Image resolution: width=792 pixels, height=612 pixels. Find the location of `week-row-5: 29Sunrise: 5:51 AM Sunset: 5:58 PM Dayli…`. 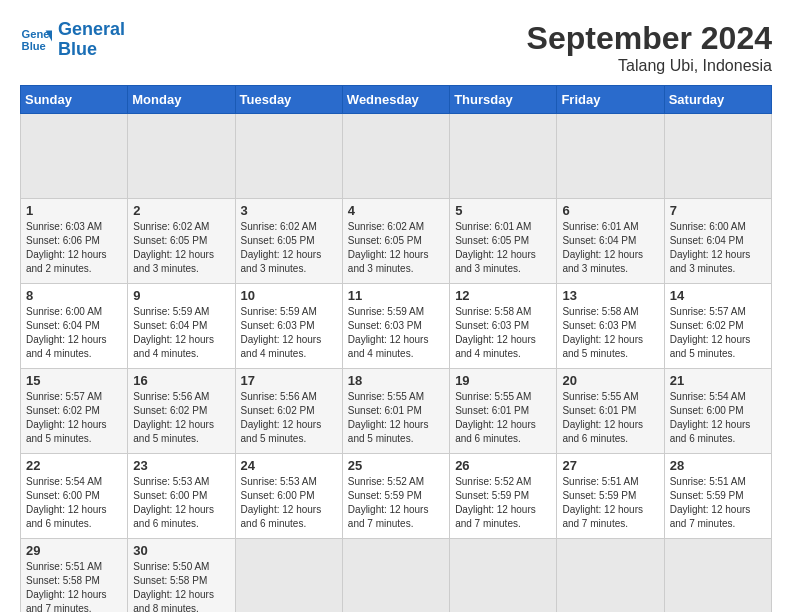

week-row-5: 29Sunrise: 5:51 AM Sunset: 5:58 PM Dayli… is located at coordinates (396, 576).